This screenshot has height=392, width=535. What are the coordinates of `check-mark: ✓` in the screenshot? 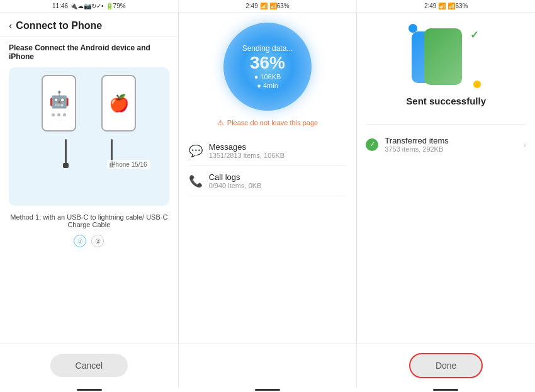 It's located at (475, 35).